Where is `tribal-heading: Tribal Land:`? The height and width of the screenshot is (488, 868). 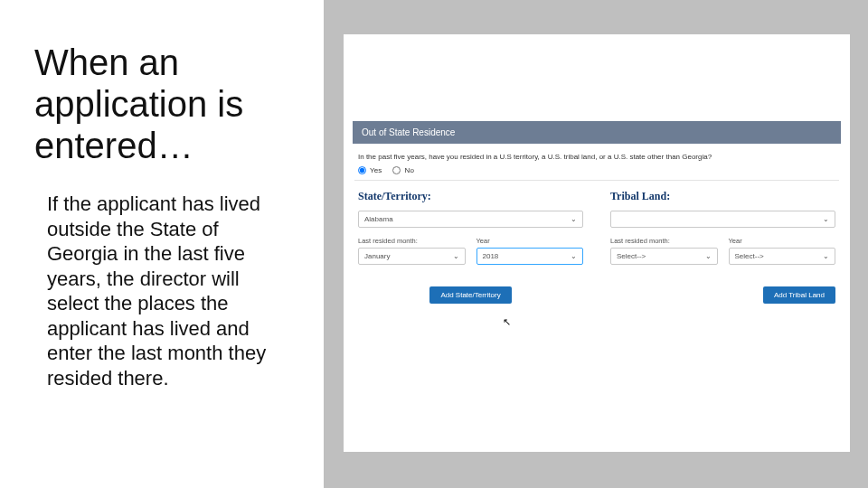
tribal-heading: Tribal Land: is located at coordinates (723, 197).